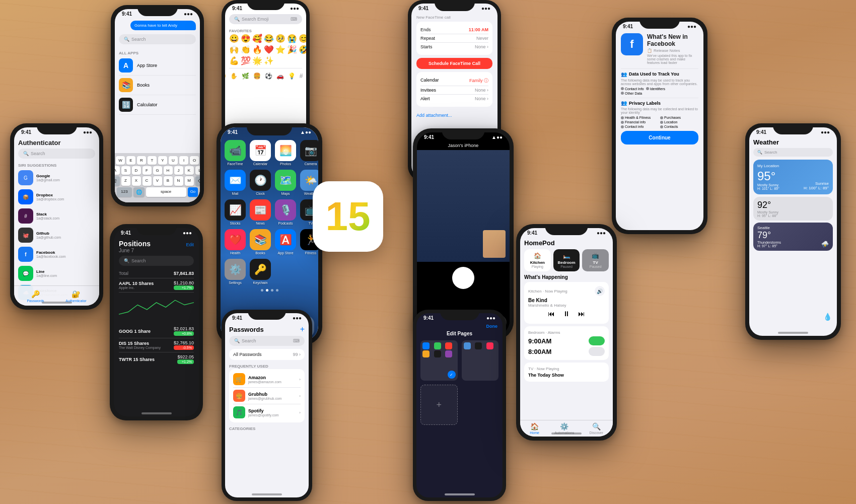  What do you see at coordinates (454, 17) in the screenshot?
I see `cal-new-event-label: New FaceTime call` at bounding box center [454, 17].